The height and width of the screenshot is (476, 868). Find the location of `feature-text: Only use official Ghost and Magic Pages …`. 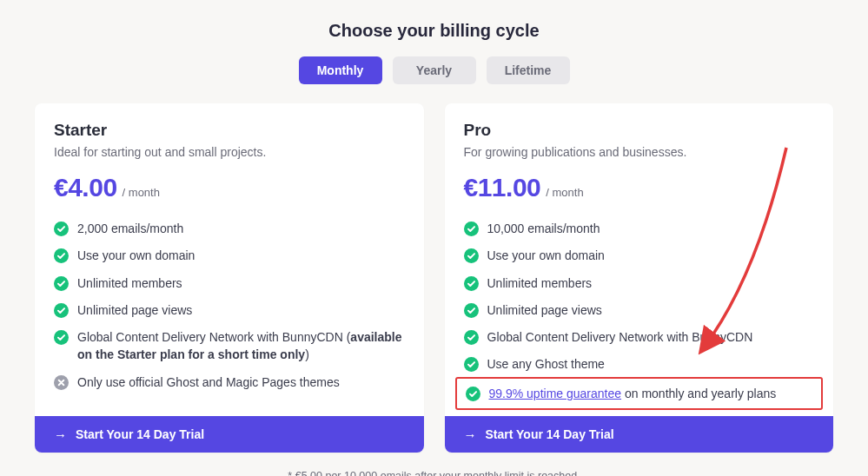

feature-text: Only use official Ghost and Magic Pages … is located at coordinates (209, 382).